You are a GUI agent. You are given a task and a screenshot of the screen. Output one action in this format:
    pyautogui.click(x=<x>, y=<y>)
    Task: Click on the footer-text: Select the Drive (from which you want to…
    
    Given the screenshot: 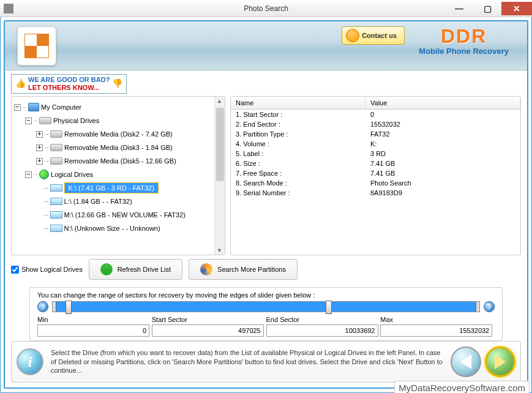 What is the action you would take?
    pyautogui.click(x=247, y=362)
    